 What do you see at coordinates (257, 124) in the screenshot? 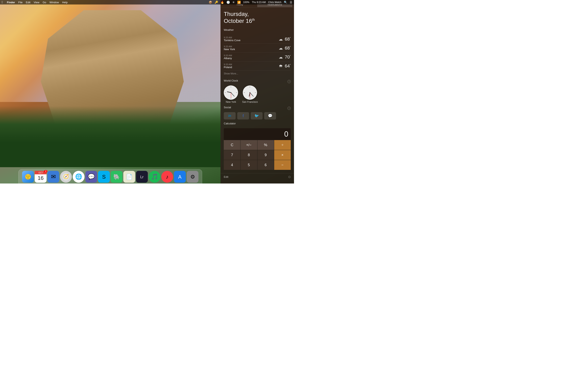
I see `calculator-section-header: Calculator` at bounding box center [257, 124].